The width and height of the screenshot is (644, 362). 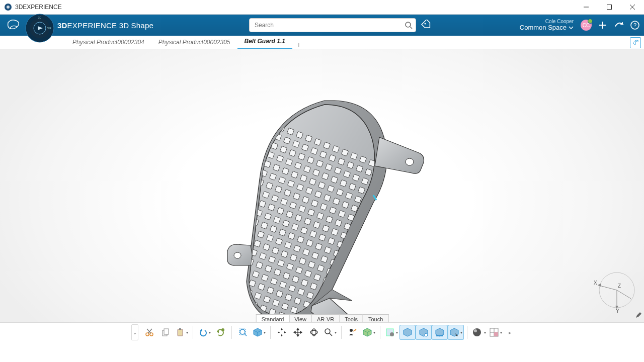 I want to click on window-titlebar: 3DEXPERIENCE, so click(x=322, y=7).